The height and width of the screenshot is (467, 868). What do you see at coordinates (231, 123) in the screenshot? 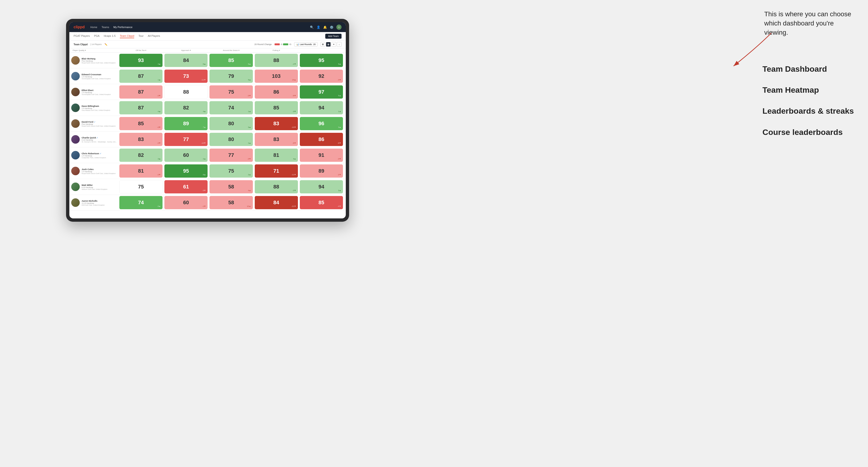
I see `score-cell: 803▲` at bounding box center [231, 123].